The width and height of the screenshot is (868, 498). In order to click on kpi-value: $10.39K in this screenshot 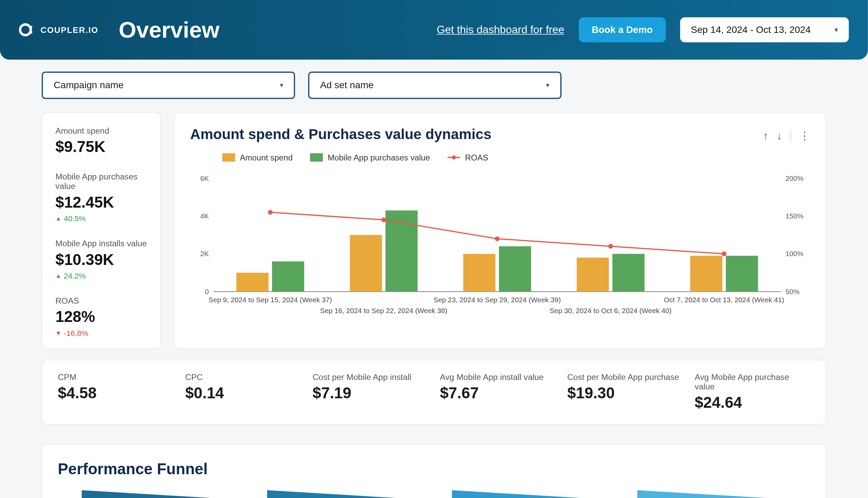, I will do `click(101, 260)`.